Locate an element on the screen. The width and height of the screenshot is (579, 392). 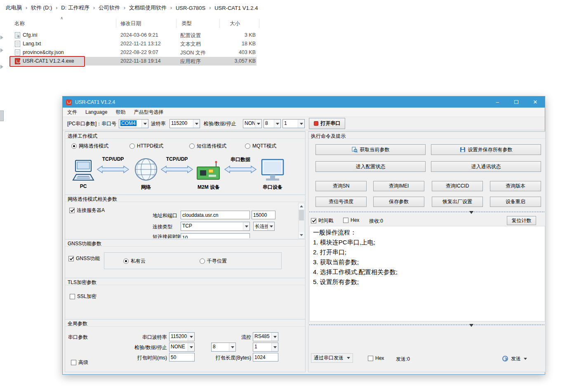
file-row-cfg-ini: Cfg.ini 2024-03-06 9:21 配置设置 3 KB is located at coordinates (133, 35).